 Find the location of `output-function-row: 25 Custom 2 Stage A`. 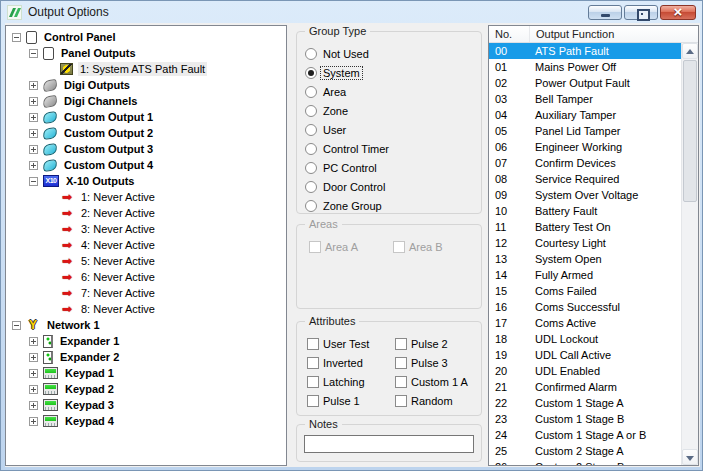

output-function-row: 25 Custom 2 Stage A is located at coordinates (585, 451).